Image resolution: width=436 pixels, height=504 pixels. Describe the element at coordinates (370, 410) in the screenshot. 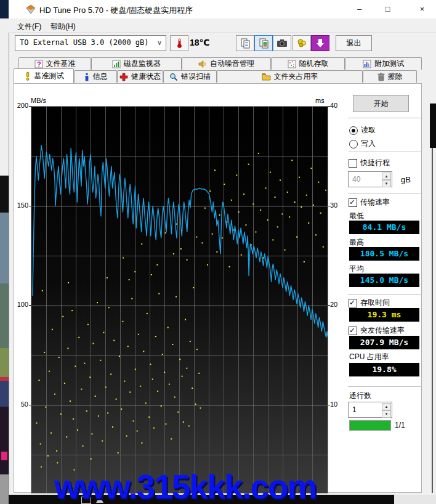

I see `pass-count-spinner: 1 ▲▼` at that location.